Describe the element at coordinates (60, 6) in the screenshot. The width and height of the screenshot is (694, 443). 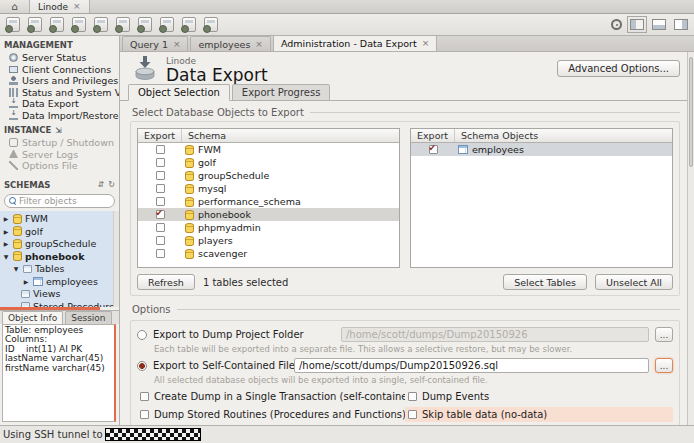
I see `connection-tab-linode: Linode ×` at that location.